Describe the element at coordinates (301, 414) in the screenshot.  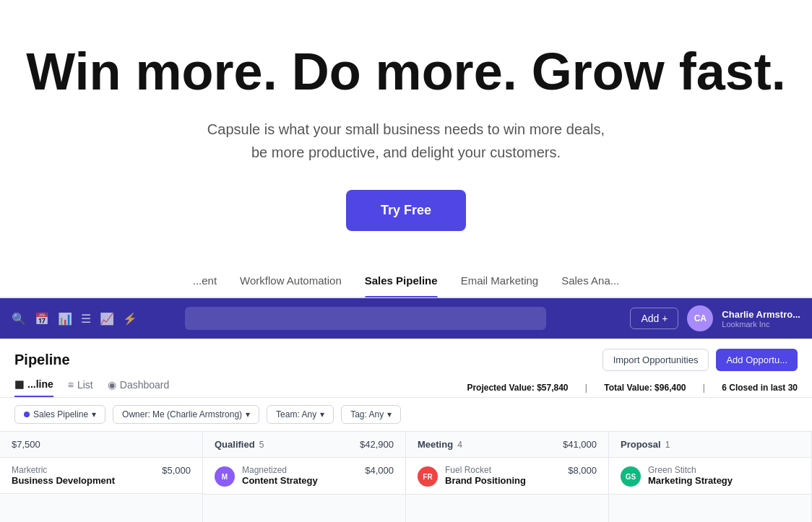
I see `filter-team: Team: Any ▾` at that location.